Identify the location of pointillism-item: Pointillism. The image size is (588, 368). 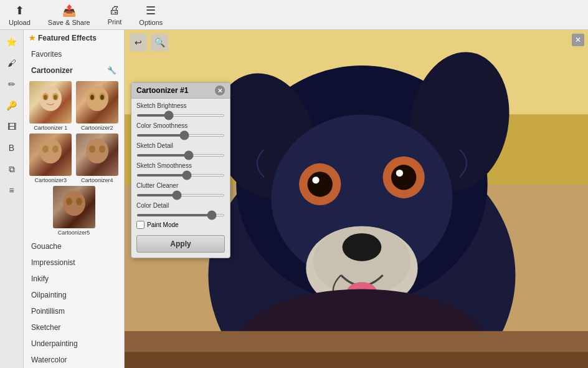
(74, 311).